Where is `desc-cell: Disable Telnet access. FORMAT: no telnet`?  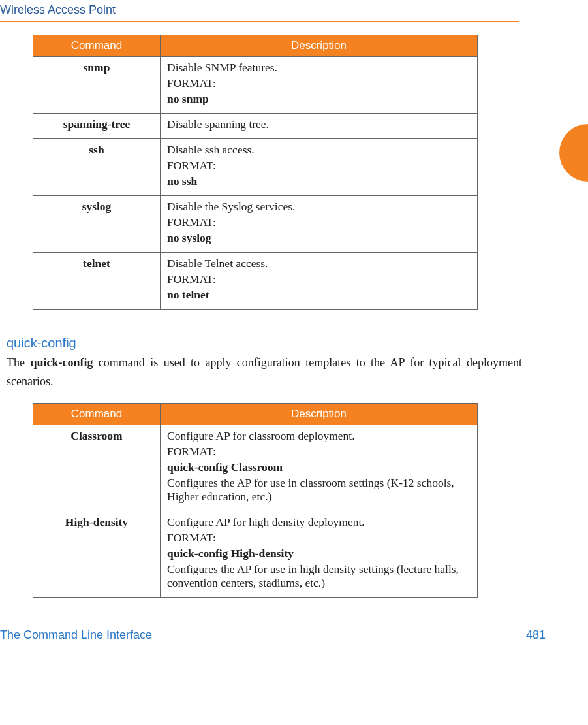 desc-cell: Disable Telnet access. FORMAT: no telnet is located at coordinates (319, 281).